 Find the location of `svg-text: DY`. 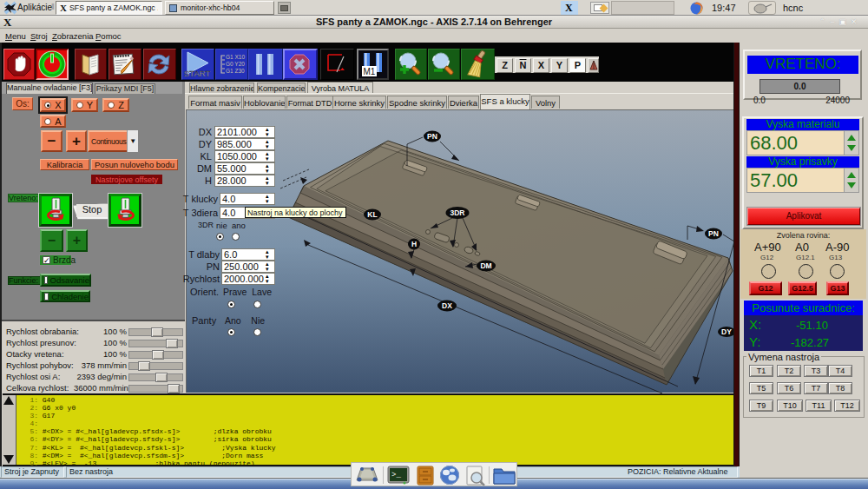

svg-text: DY is located at coordinates (727, 332).